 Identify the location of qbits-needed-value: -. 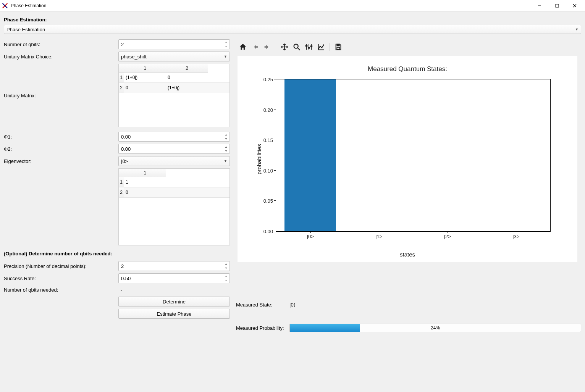
(174, 290).